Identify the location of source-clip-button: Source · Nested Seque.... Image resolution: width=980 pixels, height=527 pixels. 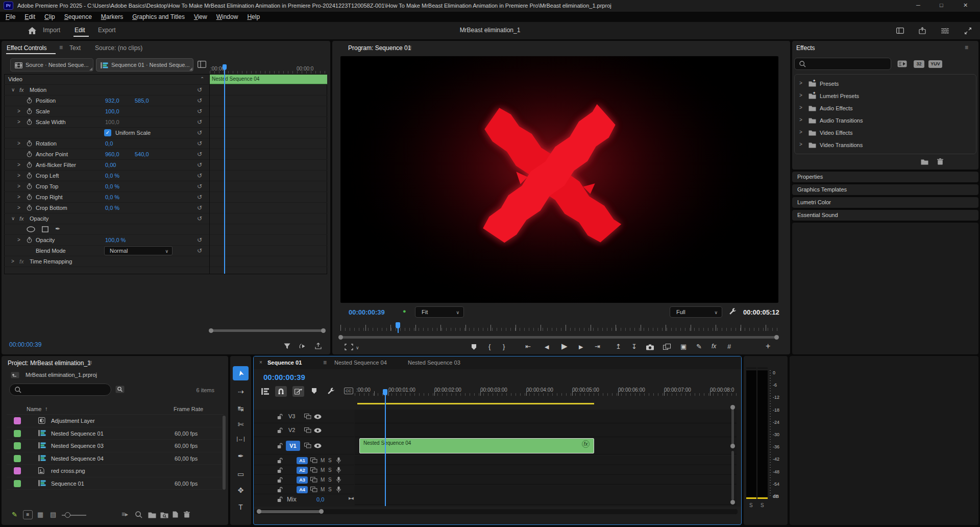
(52, 65).